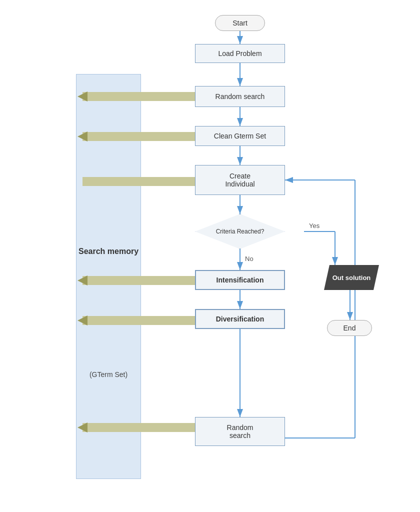  Describe the element at coordinates (240, 232) in the screenshot. I see `criteria-reached-node: Criteria Reached?` at that location.